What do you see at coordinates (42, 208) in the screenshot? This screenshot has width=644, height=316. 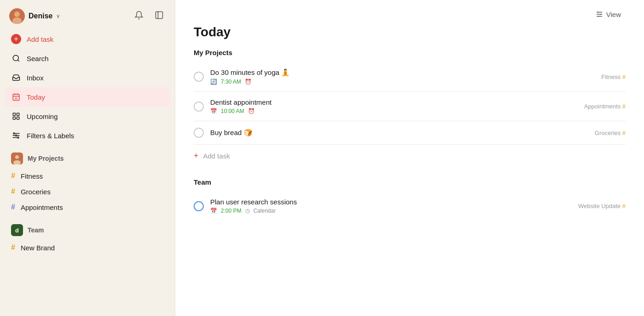 I see `appointments-label: Appointments` at bounding box center [42, 208].